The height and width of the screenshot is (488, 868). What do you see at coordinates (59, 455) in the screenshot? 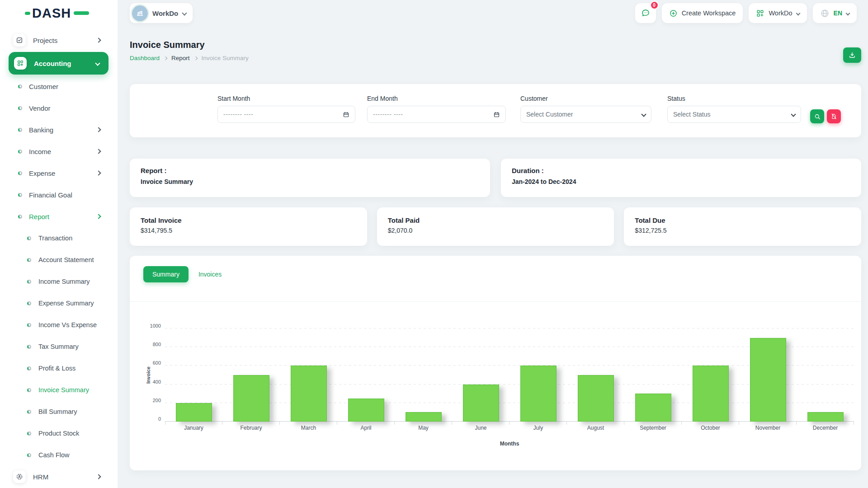
I see `sidebar-item-cash-flow: Cash Flow` at bounding box center [59, 455].